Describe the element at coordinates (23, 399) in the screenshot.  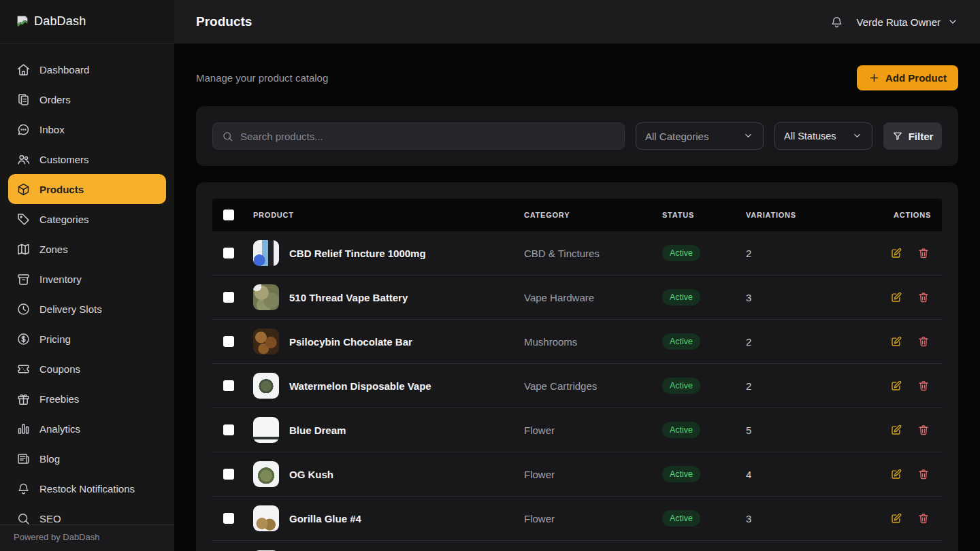
I see `gift-icon` at that location.